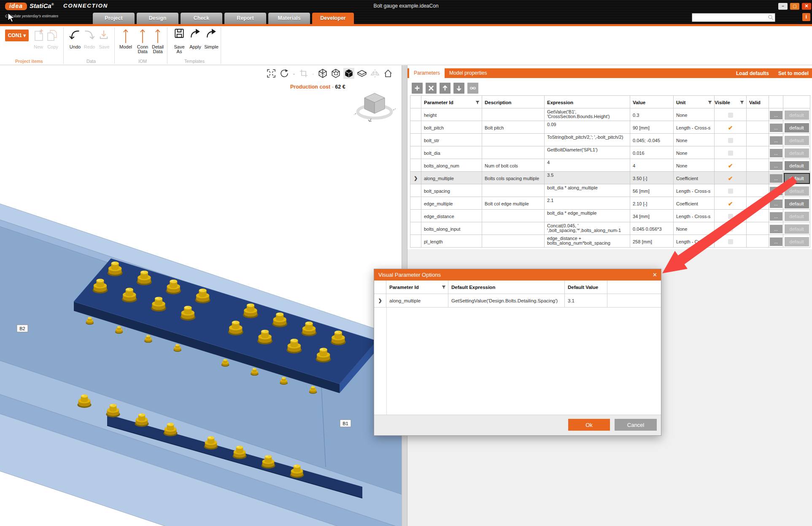 This screenshot has width=812, height=526. Describe the element at coordinates (513, 102) in the screenshot. I see `column-header-description: Description` at that location.